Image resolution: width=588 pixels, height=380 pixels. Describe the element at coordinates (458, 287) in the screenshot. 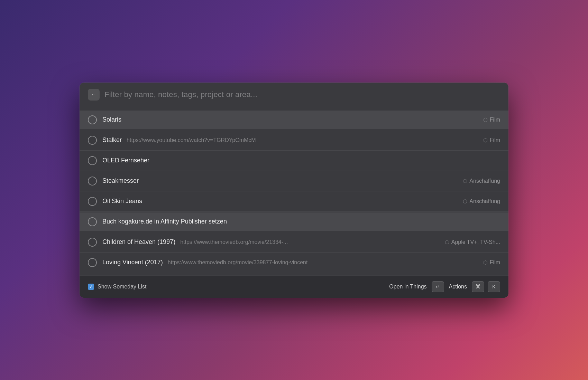

I see `actions-button: Actions` at that location.